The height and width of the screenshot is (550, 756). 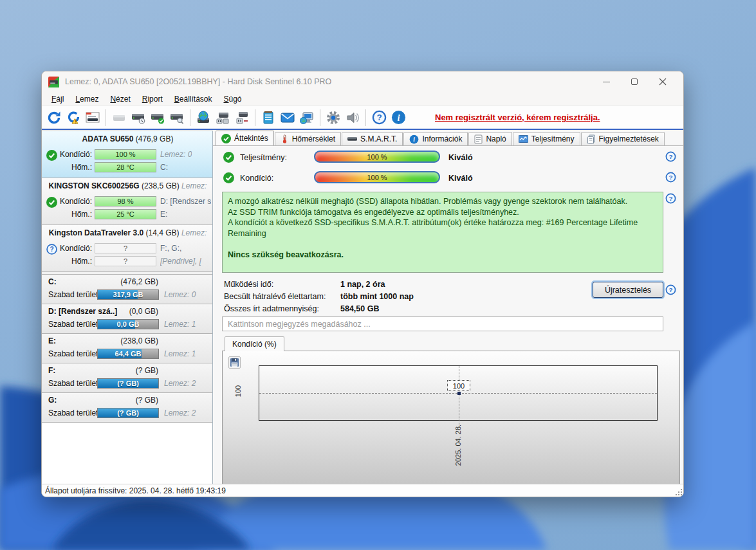 I want to click on sidebar-empty-area, so click(x=127, y=453).